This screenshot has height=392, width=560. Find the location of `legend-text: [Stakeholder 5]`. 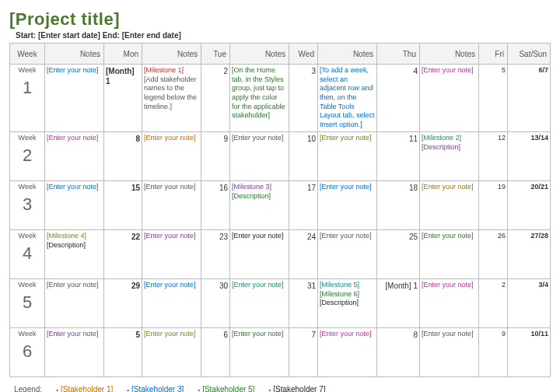

legend-text: [Stakeholder 5] is located at coordinates (229, 389).